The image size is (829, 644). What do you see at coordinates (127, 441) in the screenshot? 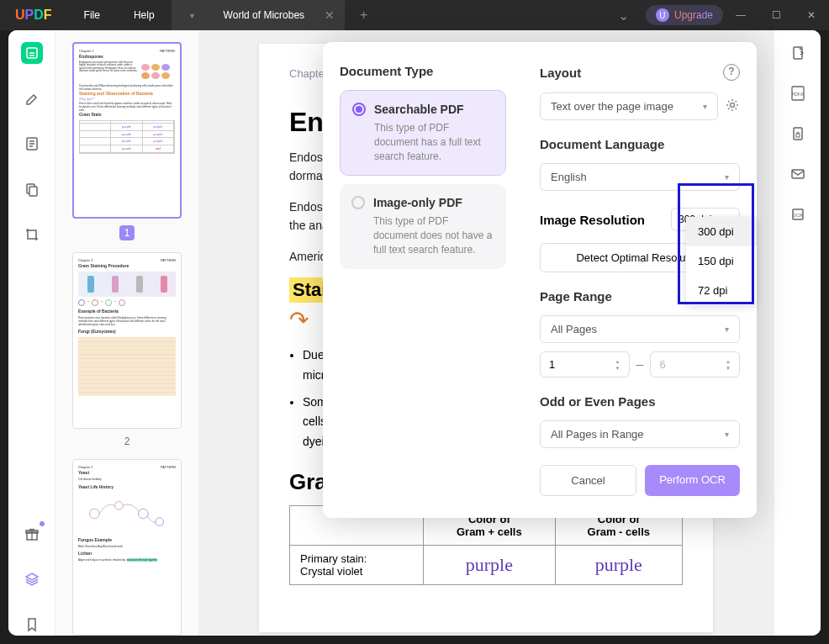
I see `thumbnail-label-2: 2` at bounding box center [127, 441].